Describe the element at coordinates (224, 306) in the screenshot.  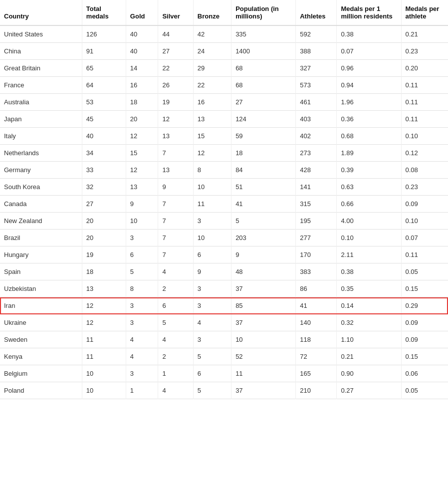
I see `table-row: Iran1236385410.140.29` at that location.